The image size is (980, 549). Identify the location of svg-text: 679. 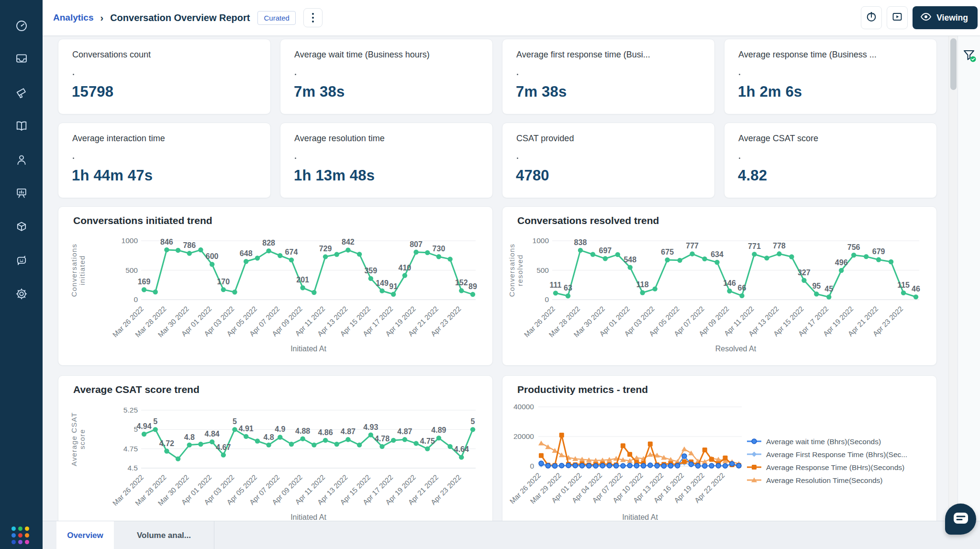
(879, 252).